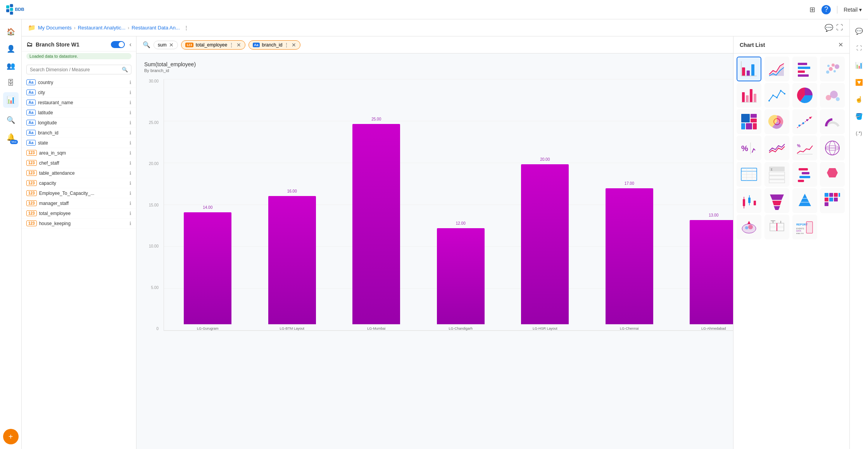 This screenshot has height=449, width=868. Describe the element at coordinates (859, 65) in the screenshot. I see `right-icon-barchart: 📊` at that location.